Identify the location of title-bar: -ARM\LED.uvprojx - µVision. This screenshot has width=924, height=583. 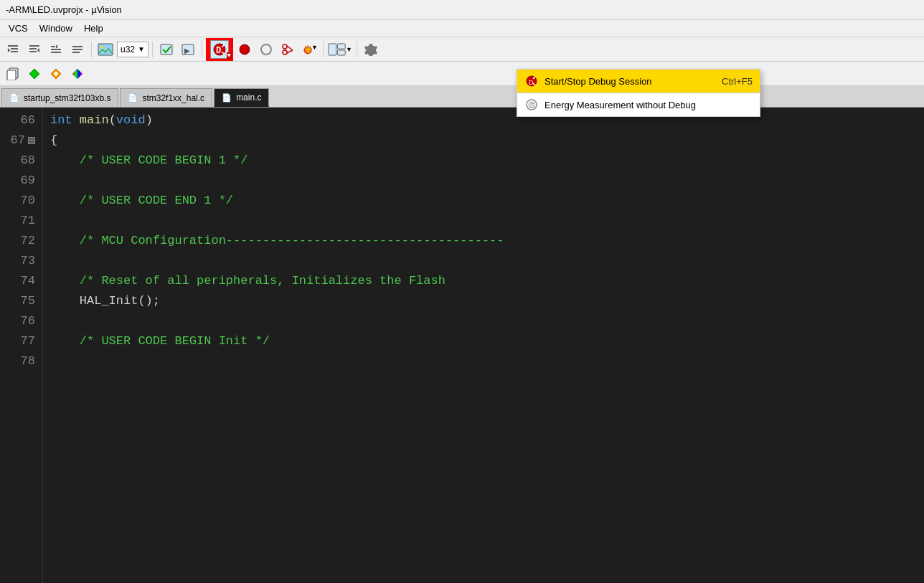
(462, 10).